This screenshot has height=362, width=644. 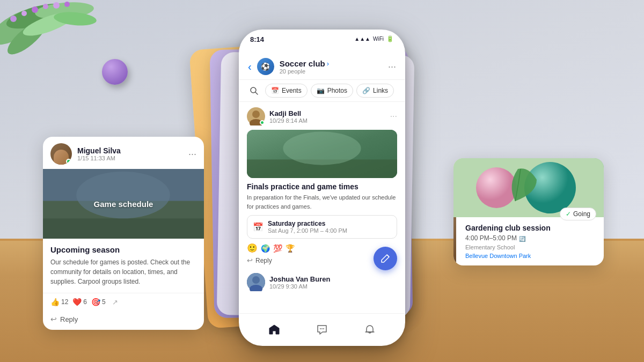 I want to click on message-image-1: Saturday practices, so click(x=322, y=154).